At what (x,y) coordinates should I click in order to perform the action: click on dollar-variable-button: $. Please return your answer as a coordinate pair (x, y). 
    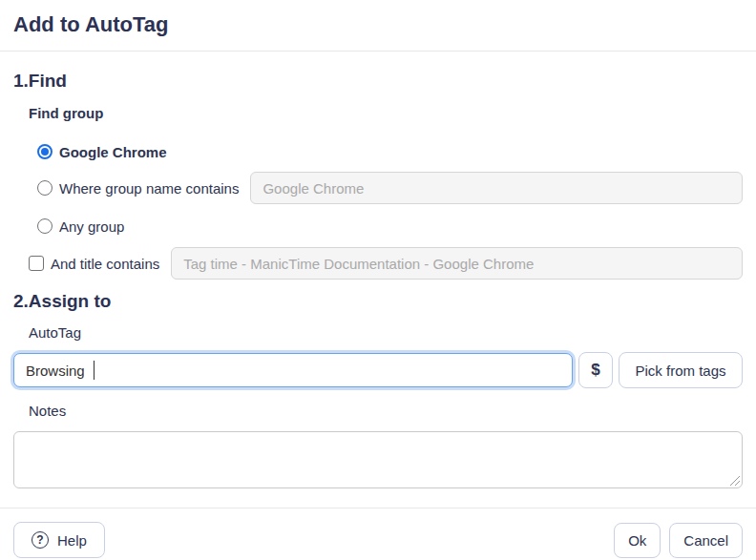
    Looking at the image, I should click on (596, 370).